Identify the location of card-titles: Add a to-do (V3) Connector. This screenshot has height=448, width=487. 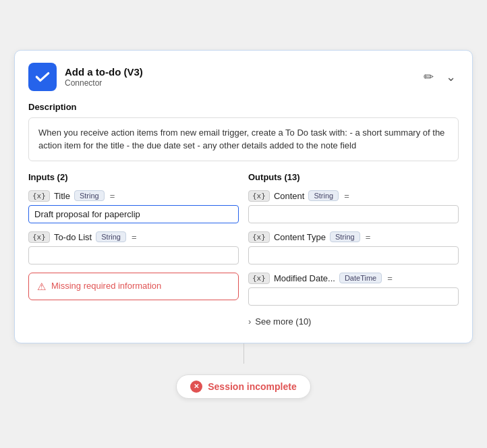
(104, 77).